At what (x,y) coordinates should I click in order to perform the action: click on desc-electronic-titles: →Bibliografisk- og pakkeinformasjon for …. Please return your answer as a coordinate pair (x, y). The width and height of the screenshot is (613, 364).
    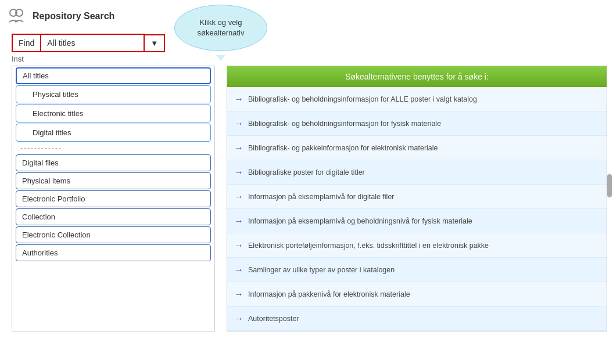
    Looking at the image, I should click on (417, 148).